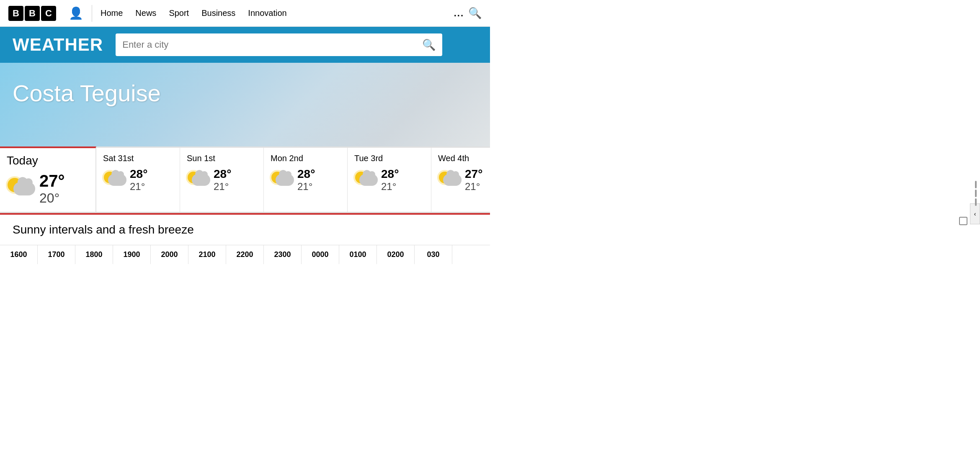  I want to click on forecast-day-sat: Sat 31st 28° 21°, so click(138, 179).